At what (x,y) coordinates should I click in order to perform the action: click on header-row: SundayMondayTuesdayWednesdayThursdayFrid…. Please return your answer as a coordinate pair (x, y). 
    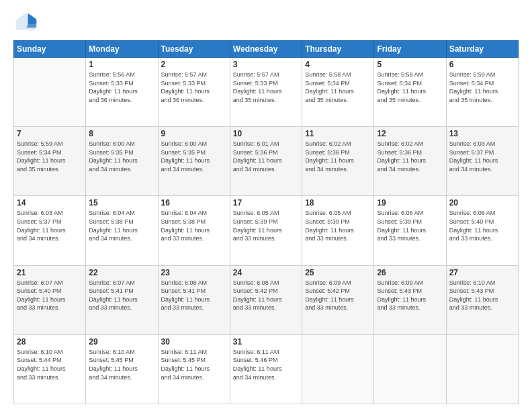
    Looking at the image, I should click on (266, 50).